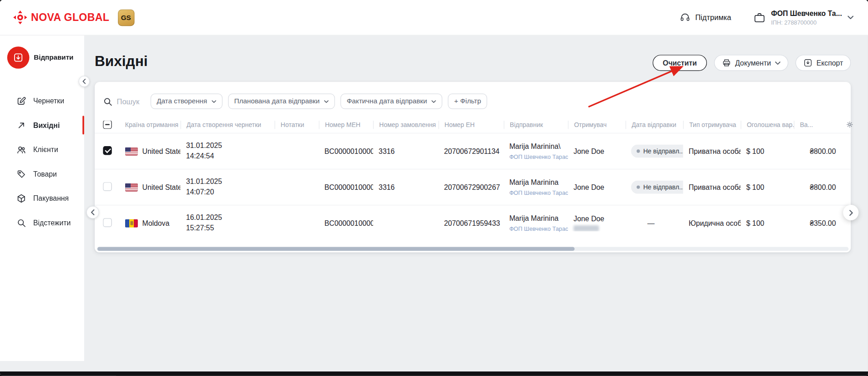 This screenshot has width=868, height=376. I want to click on search-icon, so click(107, 101).